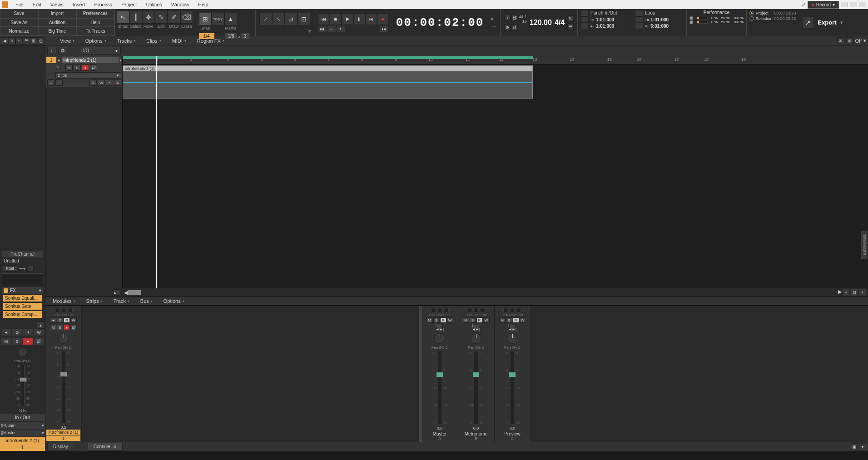 The width and height of the screenshot is (868, 460). What do you see at coordinates (570, 27) in the screenshot?
I see `tempo-list-icon: ☰` at bounding box center [570, 27].